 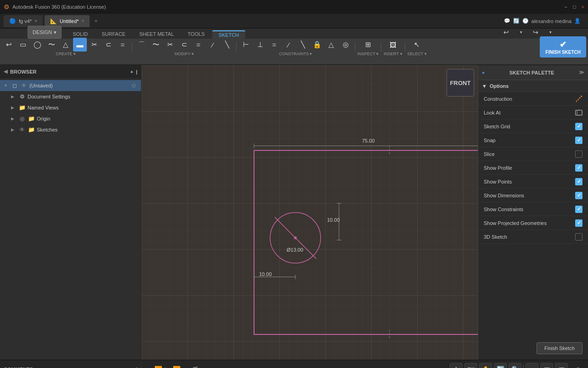 What do you see at coordinates (274, 45) in the screenshot?
I see `constraint-perpendicular: =` at bounding box center [274, 45].